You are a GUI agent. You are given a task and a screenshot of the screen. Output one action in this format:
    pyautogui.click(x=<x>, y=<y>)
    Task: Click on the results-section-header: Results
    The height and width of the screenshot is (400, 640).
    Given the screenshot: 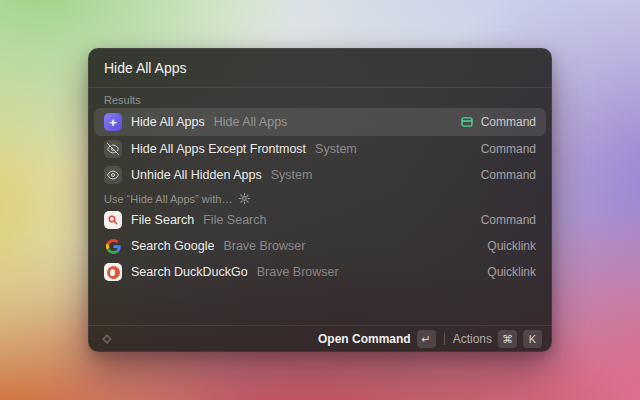 What is the action you would take?
    pyautogui.click(x=320, y=99)
    